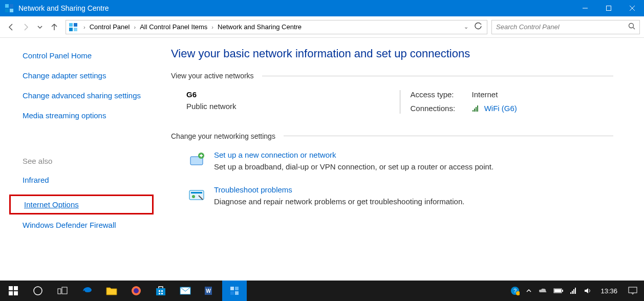  Describe the element at coordinates (40, 27) in the screenshot. I see `recent-locations-button` at that location.